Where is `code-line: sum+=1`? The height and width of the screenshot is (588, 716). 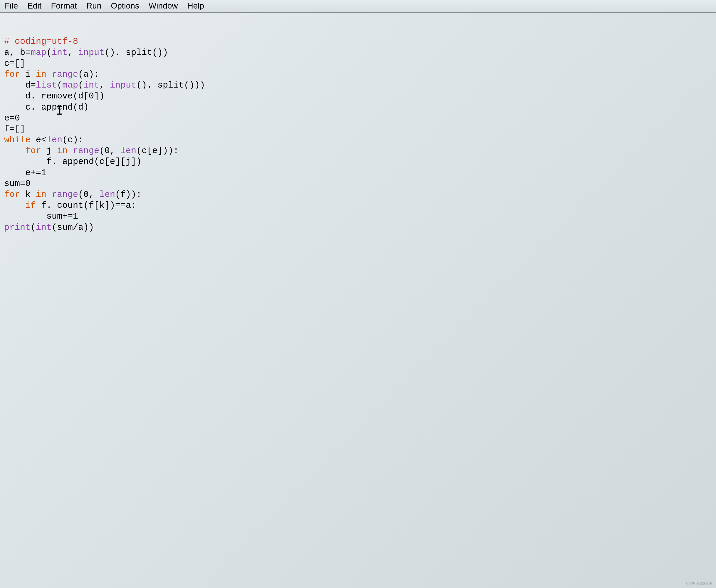
code-line: sum+=1 is located at coordinates (358, 216).